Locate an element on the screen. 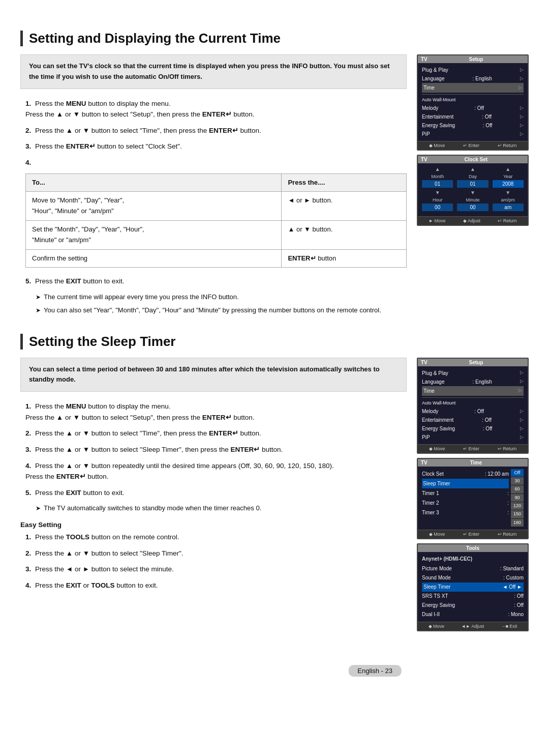 The width and height of the screenshot is (549, 756). s2-step-1-num: 1. is located at coordinates (28, 406).